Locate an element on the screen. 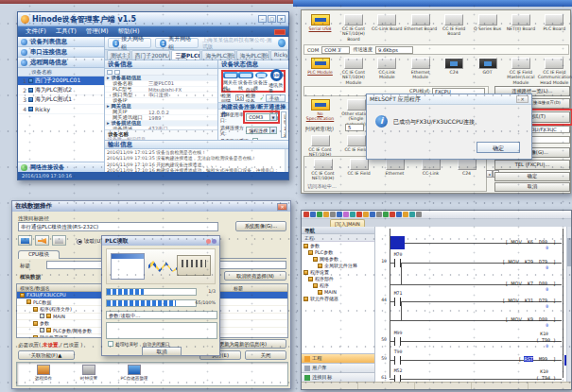 Image resolution: width=572 pixels, height=392 pixels. join-network-button: ↧ 接入网络组 is located at coordinates (130, 43).